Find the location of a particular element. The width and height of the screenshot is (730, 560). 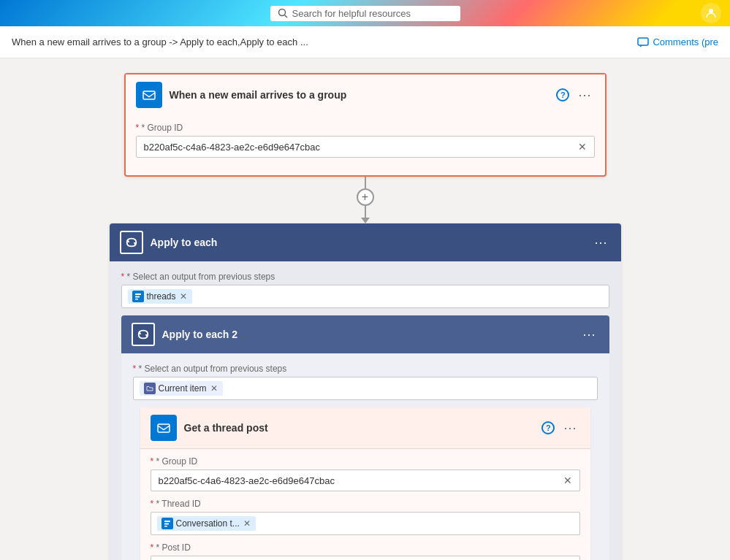

trigger-icon-box is located at coordinates (149, 95).